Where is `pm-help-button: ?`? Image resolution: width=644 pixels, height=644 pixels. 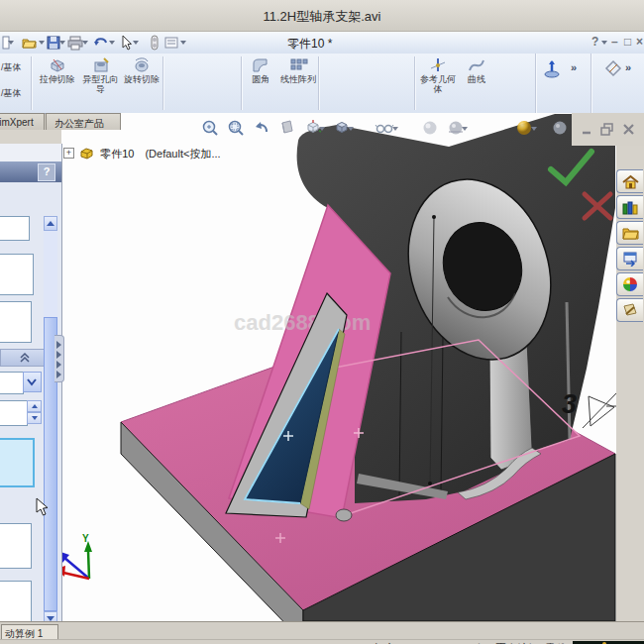
pm-help-button: ? is located at coordinates (47, 172).